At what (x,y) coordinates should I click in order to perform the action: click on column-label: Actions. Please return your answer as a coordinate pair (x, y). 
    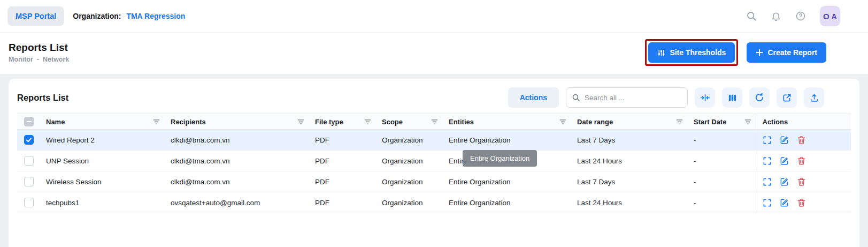
    Looking at the image, I should click on (775, 122).